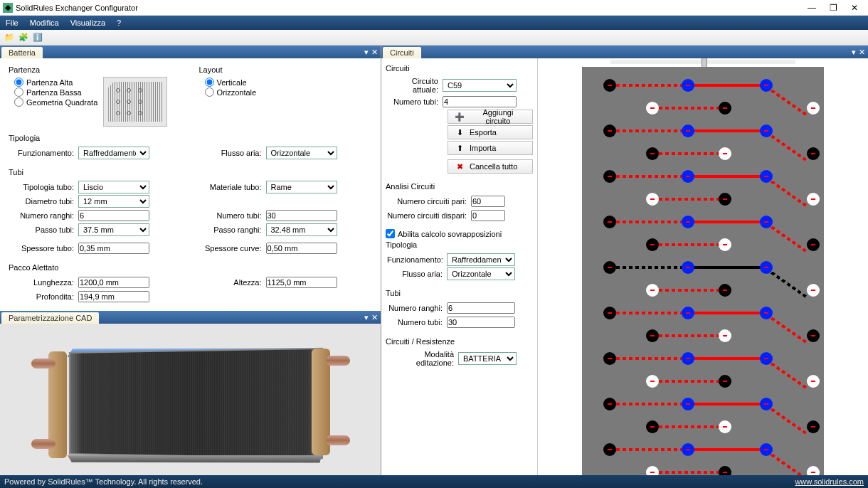 The image size is (868, 488). I want to click on circuiti-group: Circuiti Circuito attuale:C59 Numero tub…, so click(460, 120).